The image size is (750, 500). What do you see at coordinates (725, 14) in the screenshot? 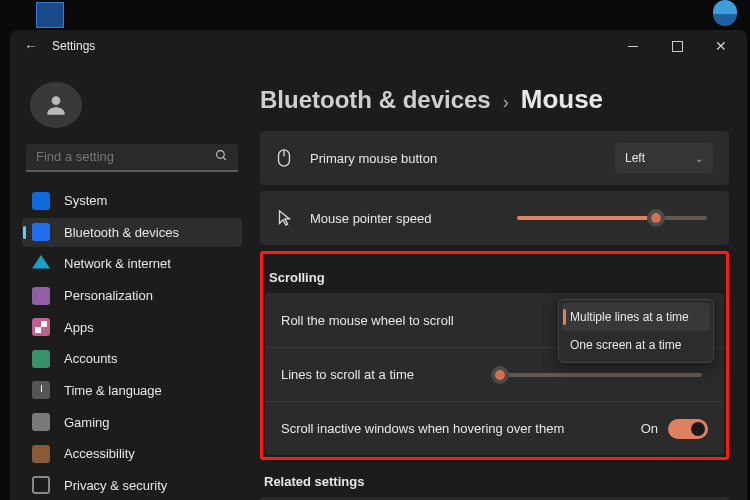
I see `desktop-edge-icon` at bounding box center [725, 14].